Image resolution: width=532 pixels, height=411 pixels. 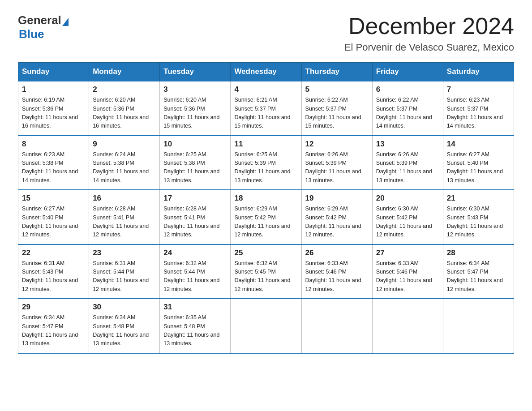 What do you see at coordinates (478, 108) in the screenshot?
I see `calendar-cell: 7Sunrise: 6:23 AMSunset: 5:37 PMDaylight…` at bounding box center [478, 108].